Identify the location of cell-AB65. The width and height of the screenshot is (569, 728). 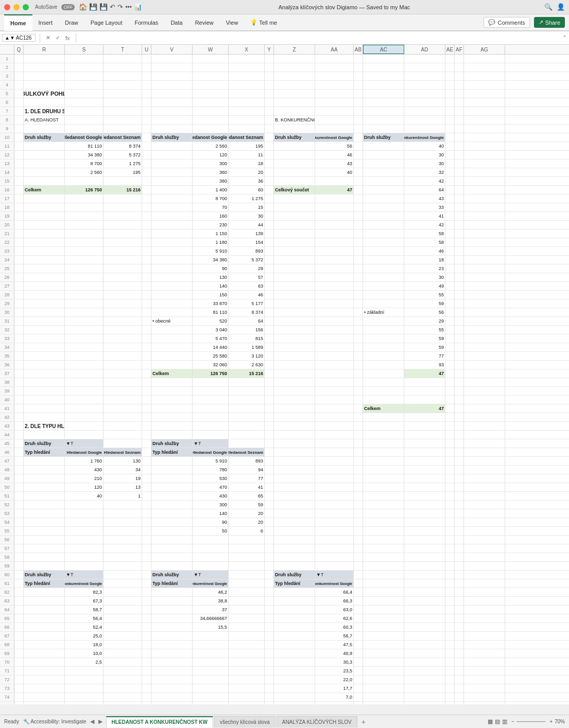
(358, 618).